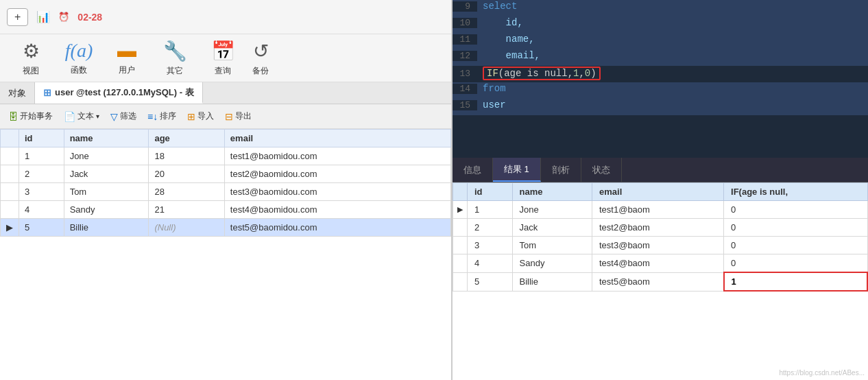 This screenshot has width=868, height=380. I want to click on tab-user-table-label: user @test (127.0.0.1MySQL) - 表, so click(125, 93).